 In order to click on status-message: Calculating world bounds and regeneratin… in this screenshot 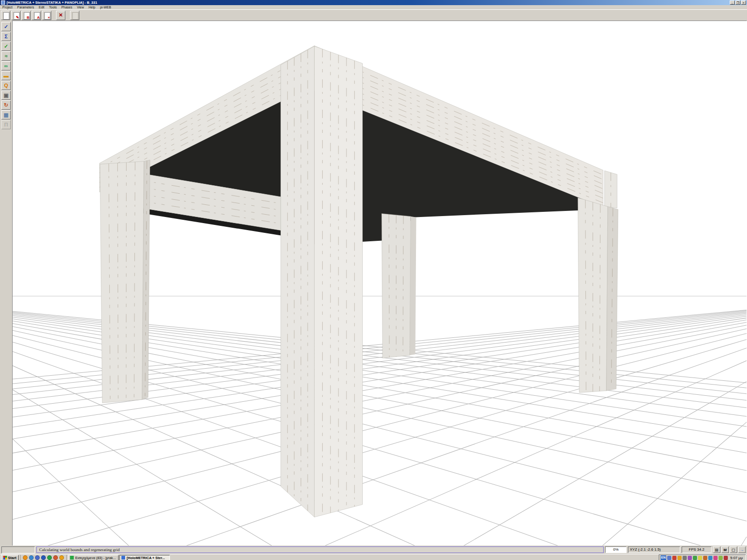, I will do `click(320, 550)`.